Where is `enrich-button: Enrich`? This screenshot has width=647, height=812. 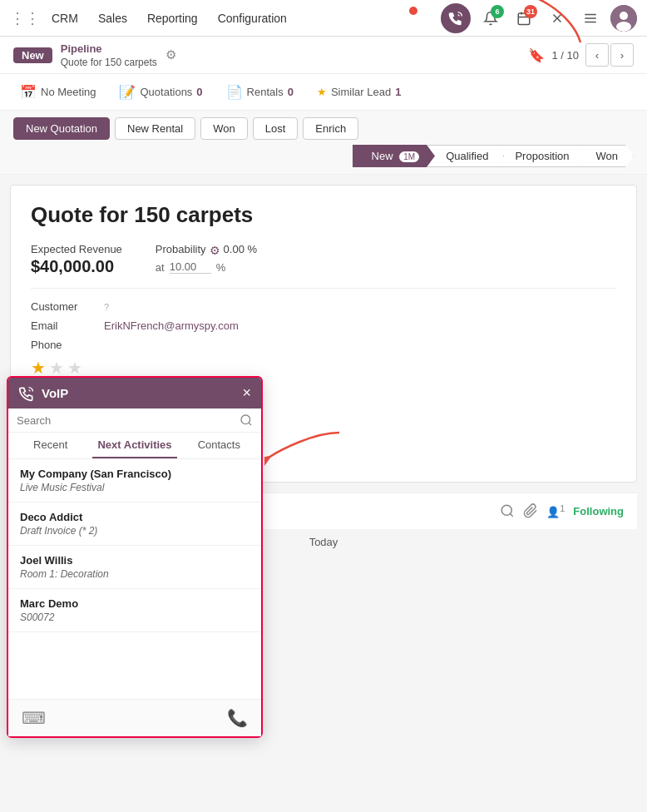 enrich-button: Enrich is located at coordinates (331, 128).